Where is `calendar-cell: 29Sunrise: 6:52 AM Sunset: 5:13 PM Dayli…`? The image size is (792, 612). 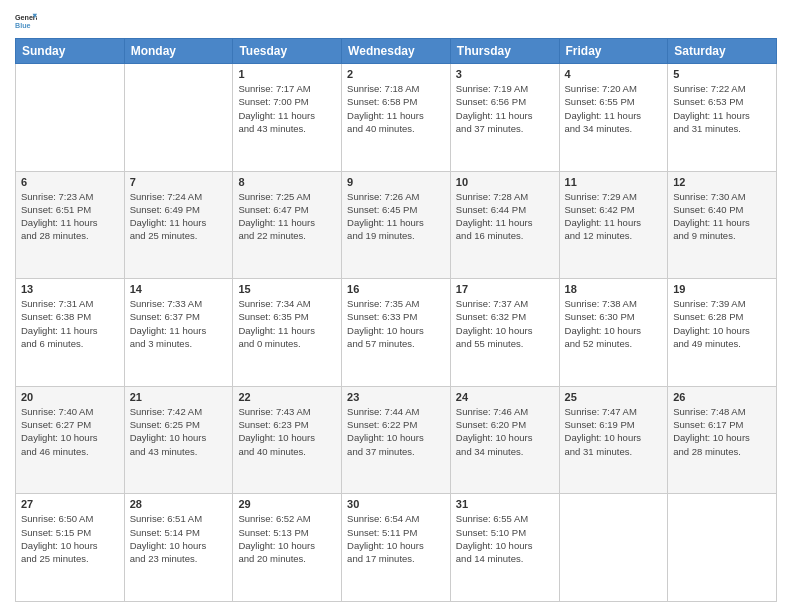
calendar-cell: 29Sunrise: 6:52 AM Sunset: 5:13 PM Dayli… is located at coordinates (288, 548).